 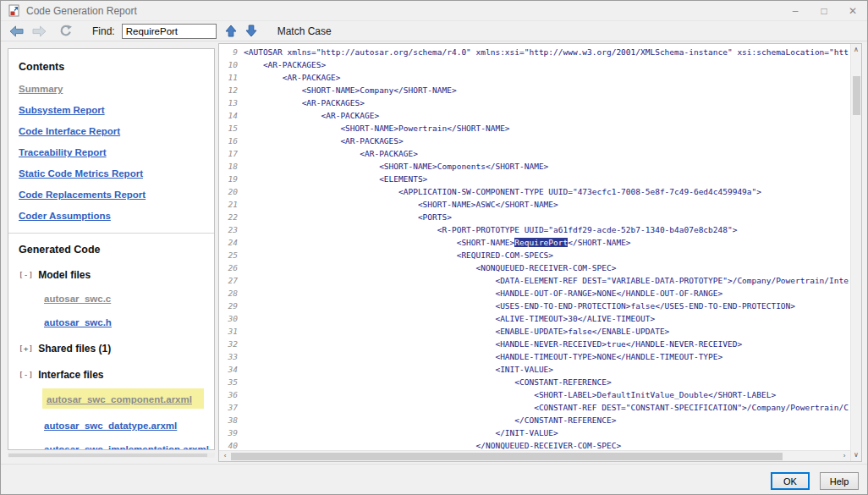 I want to click on contents-link-code-replacements-report: Code Replacements Report, so click(x=112, y=195).